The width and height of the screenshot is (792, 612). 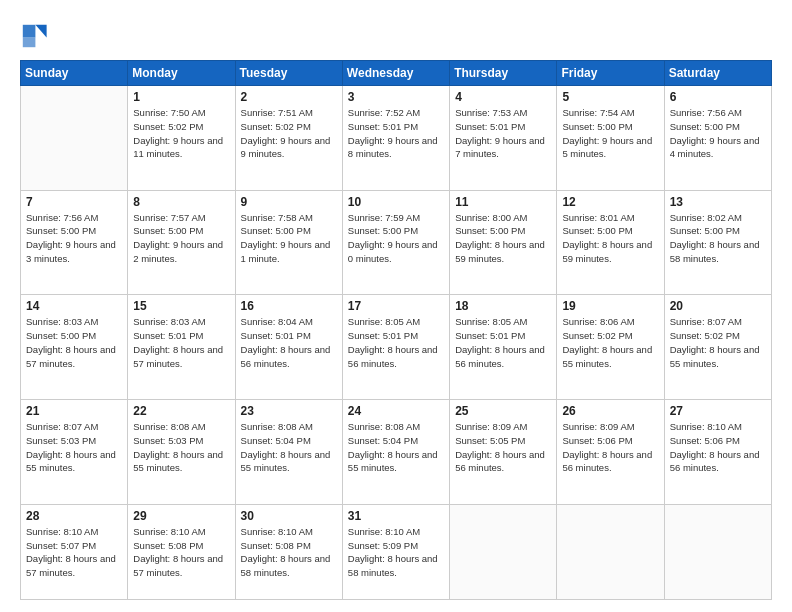 I want to click on day-info: Sunrise: 8:10 AM Sunset: 5:06 PM Dayligh…, so click(x=718, y=448).